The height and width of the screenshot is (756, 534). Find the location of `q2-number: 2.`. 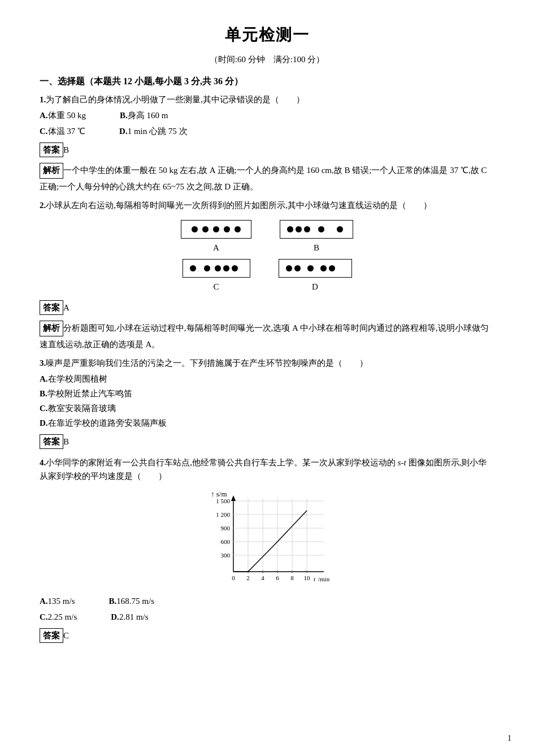

q2-number: 2. is located at coordinates (43, 205).